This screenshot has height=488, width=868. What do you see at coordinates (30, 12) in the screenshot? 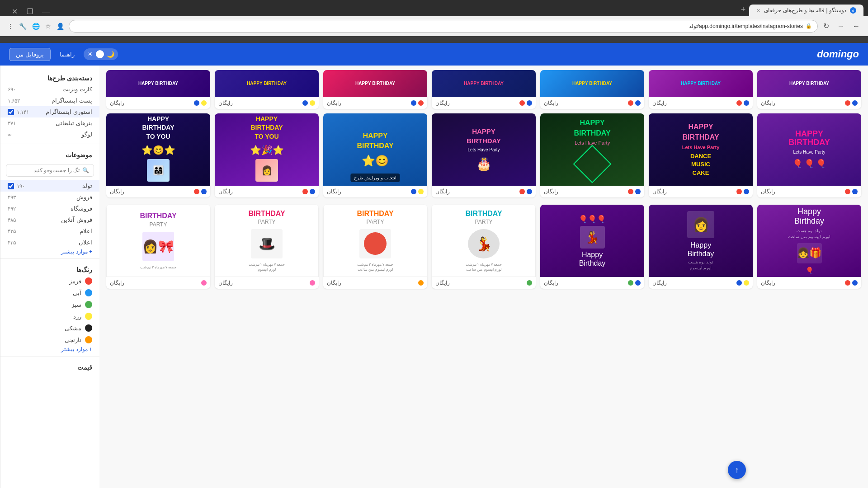
I see `restore-button: ❐` at bounding box center [30, 12].